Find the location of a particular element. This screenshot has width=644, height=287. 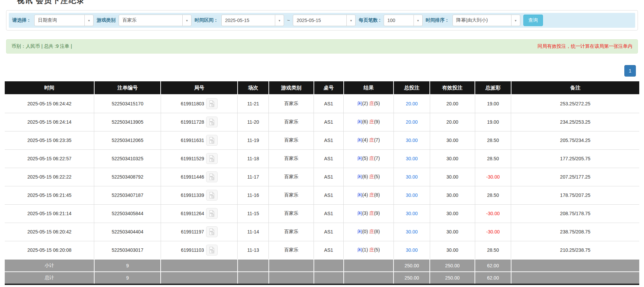

table-row: 2025-05-15 06:22:57 522503410325 6199115… is located at coordinates (322, 159).